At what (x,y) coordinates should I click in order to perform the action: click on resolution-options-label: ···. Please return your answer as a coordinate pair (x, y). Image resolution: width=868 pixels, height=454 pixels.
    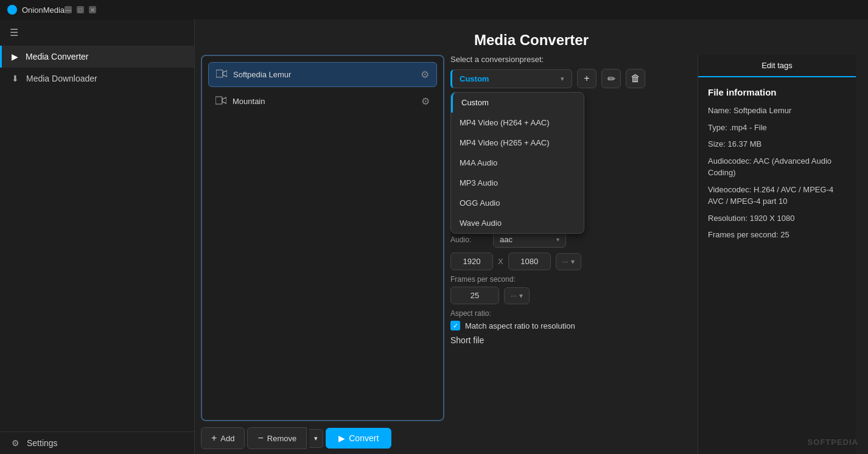
    Looking at the image, I should click on (565, 262).